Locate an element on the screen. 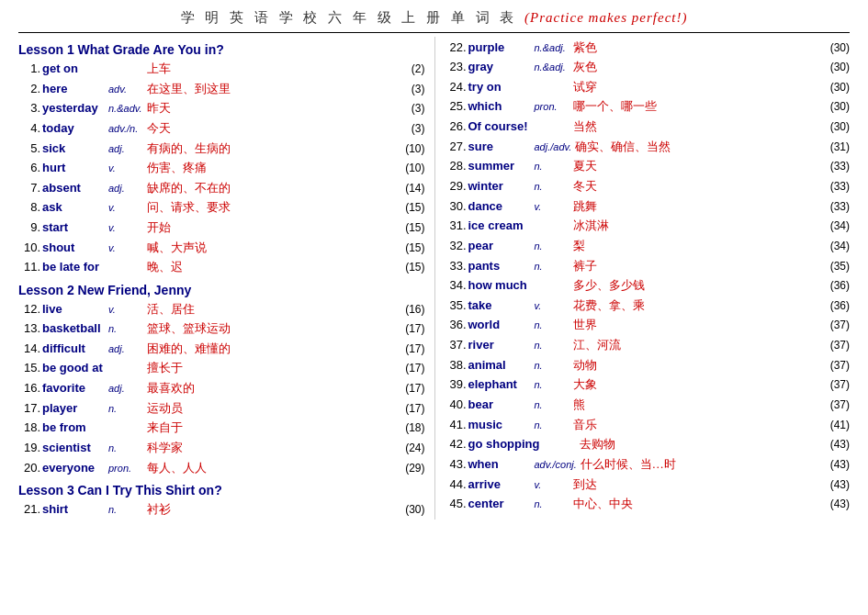  word-term: elephant is located at coordinates (501, 385).